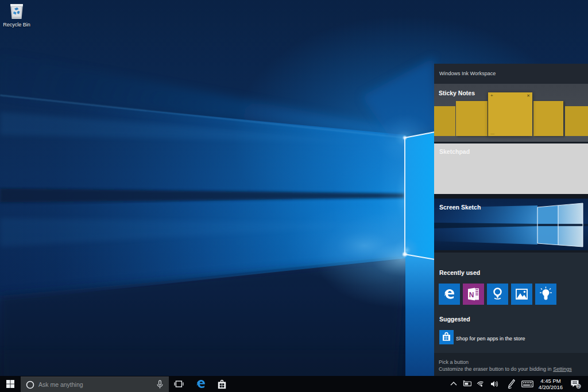  What do you see at coordinates (472, 295) in the screenshot?
I see `svg-text: N` at bounding box center [472, 295].